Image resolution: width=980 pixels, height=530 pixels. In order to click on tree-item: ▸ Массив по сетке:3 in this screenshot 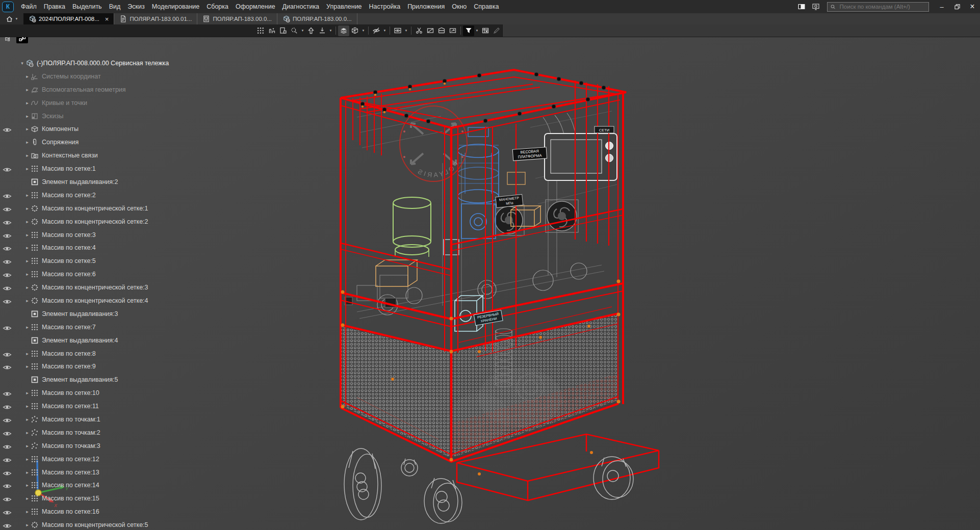, I will do `click(86, 235)`.